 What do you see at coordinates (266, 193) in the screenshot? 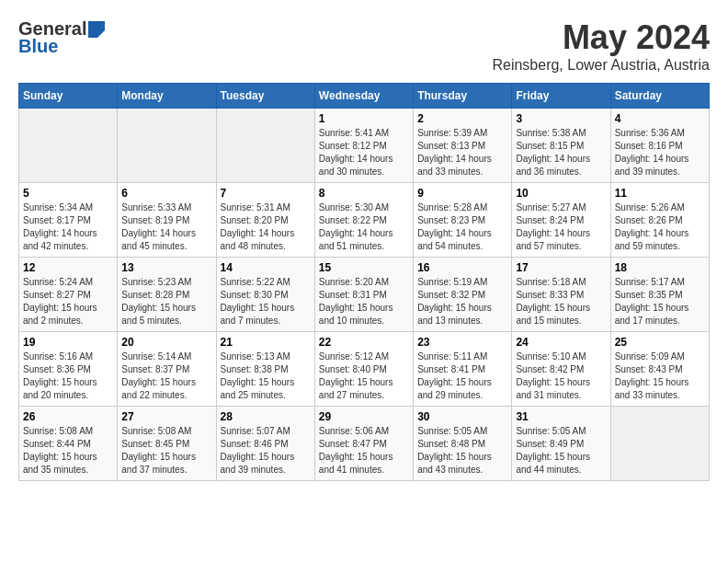
I see `day-number: 7` at bounding box center [266, 193].